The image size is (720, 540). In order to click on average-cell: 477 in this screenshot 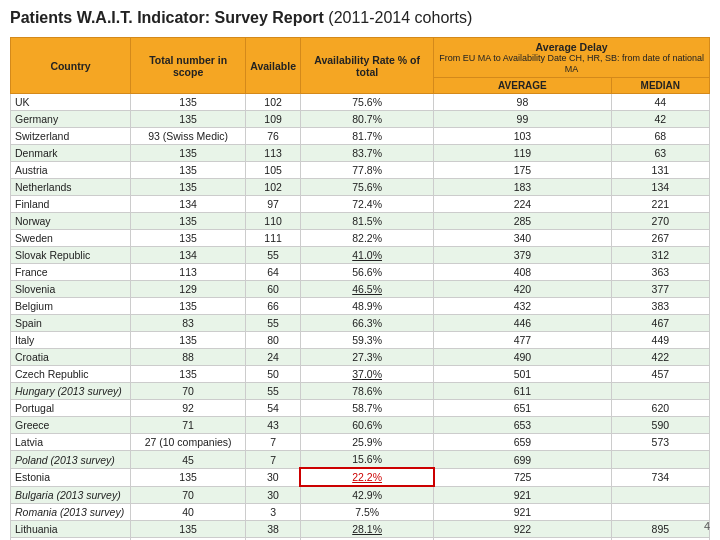, I will do `click(522, 340)`.